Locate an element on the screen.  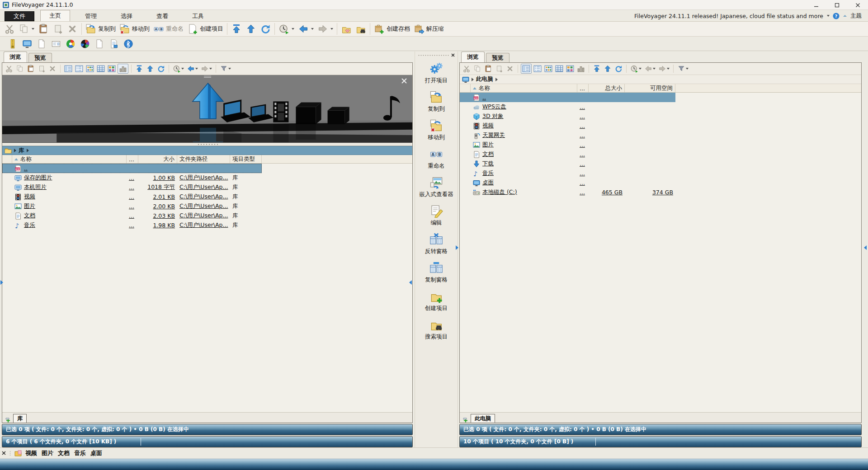
paste-button is located at coordinates (43, 29).